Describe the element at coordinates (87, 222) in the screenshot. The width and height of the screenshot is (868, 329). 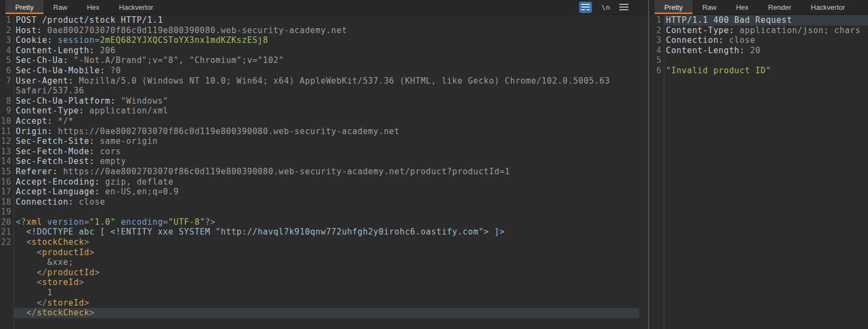
I see `code-segment: =` at that location.